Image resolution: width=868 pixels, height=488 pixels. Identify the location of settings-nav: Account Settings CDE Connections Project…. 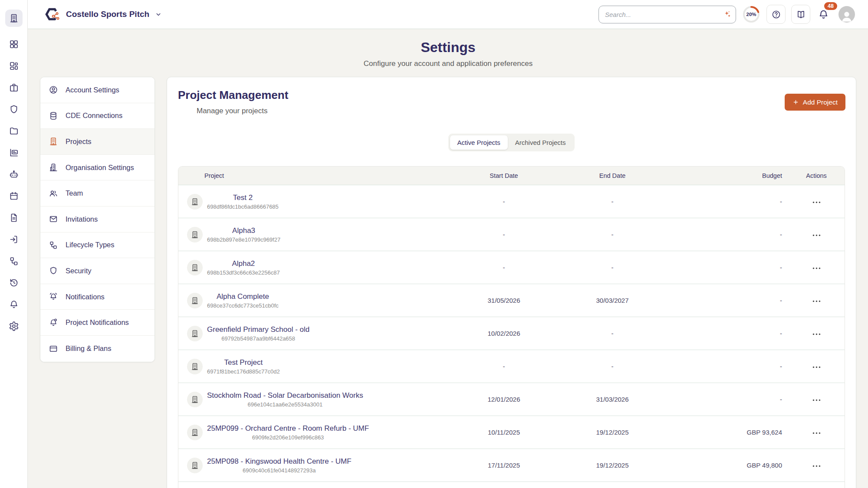
(97, 219).